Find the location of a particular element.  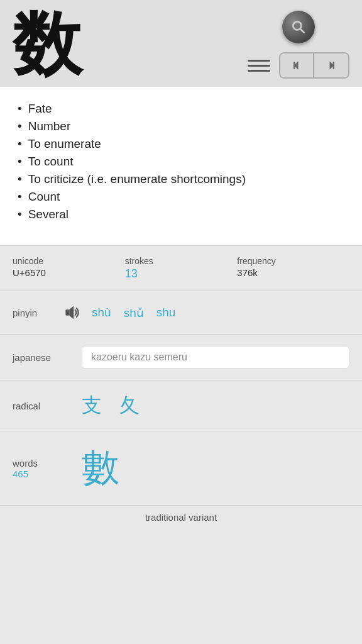

japanese-row: japanese kazoeru kazu semeru is located at coordinates (181, 357).